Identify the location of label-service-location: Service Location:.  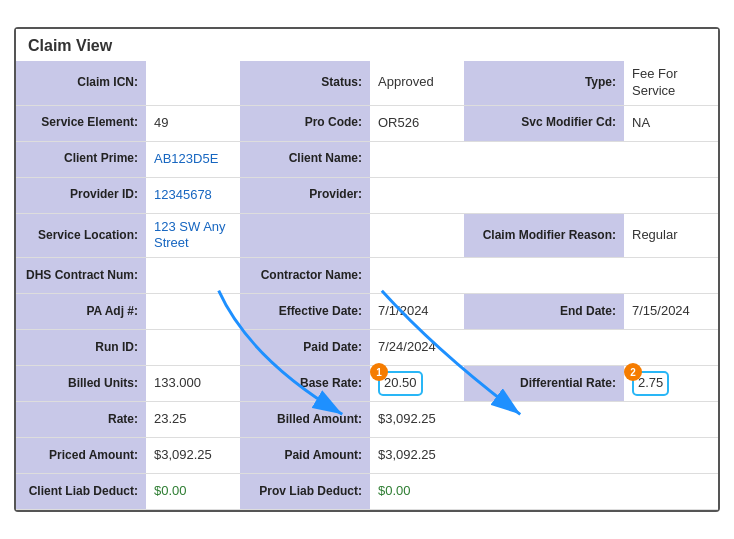
(81, 236).